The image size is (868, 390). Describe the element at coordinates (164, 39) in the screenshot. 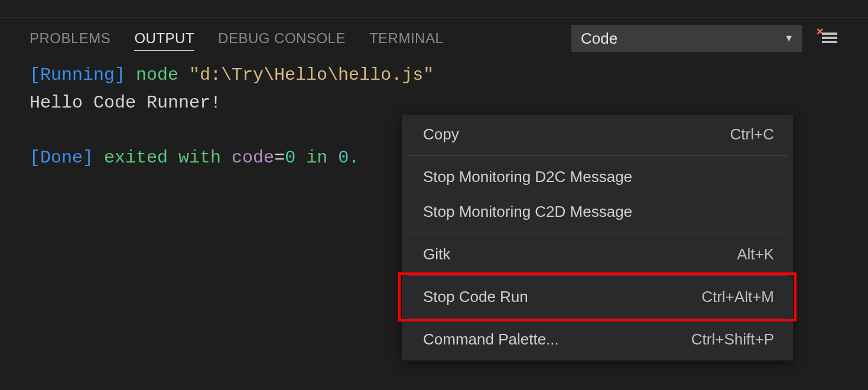

I see `tab-output: OUTPUT` at that location.